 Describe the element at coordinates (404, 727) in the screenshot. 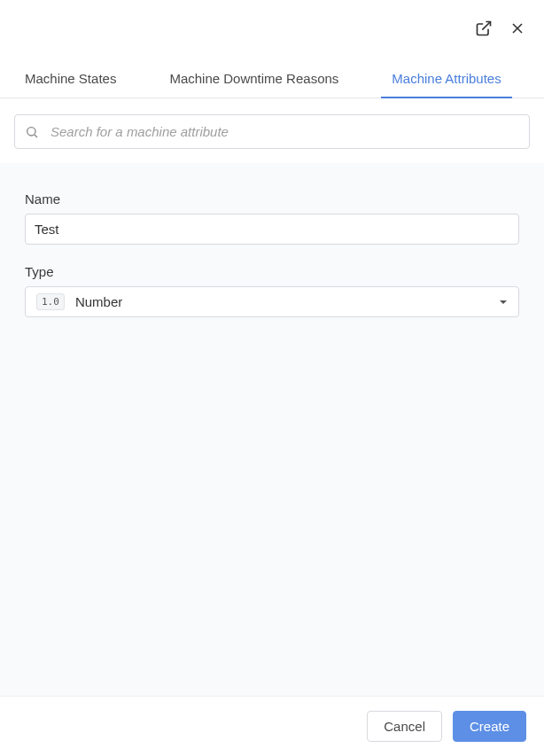

I see `button-label: Cancel` at that location.